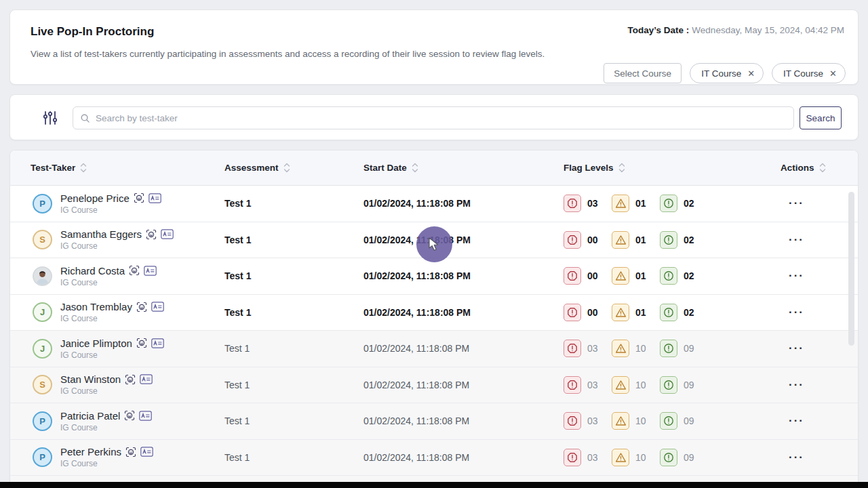 The height and width of the screenshot is (488, 868). Describe the element at coordinates (127, 168) in the screenshot. I see `column-header-test-taker: Test-Taker` at that location.